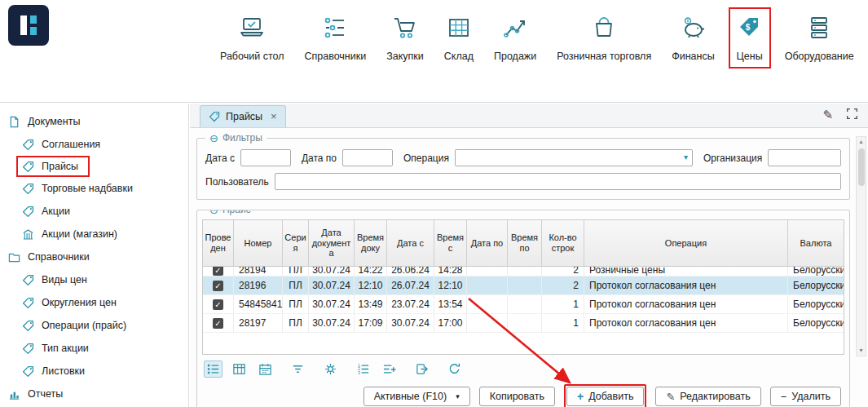 The width and height of the screenshot is (868, 407). What do you see at coordinates (820, 38) in the screenshot?
I see `nav-item-equipment: Оборудование` at bounding box center [820, 38].